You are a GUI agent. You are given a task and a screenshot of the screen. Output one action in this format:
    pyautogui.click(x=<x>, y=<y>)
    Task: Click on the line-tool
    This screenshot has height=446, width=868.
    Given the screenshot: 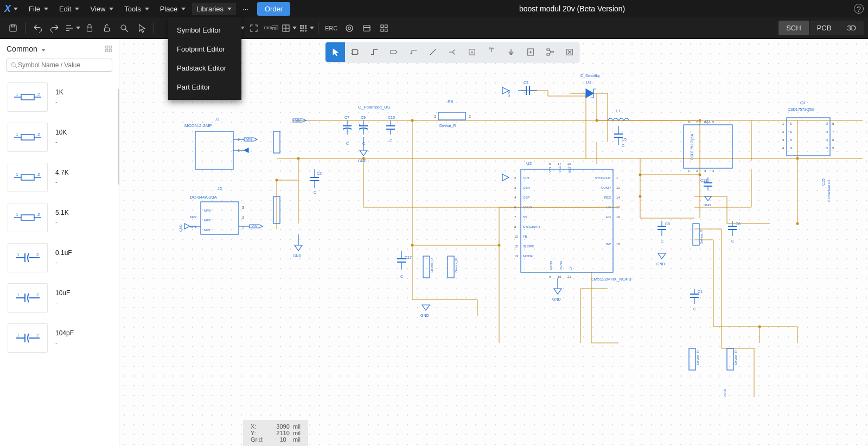 What is the action you would take?
    pyautogui.click(x=433, y=52)
    